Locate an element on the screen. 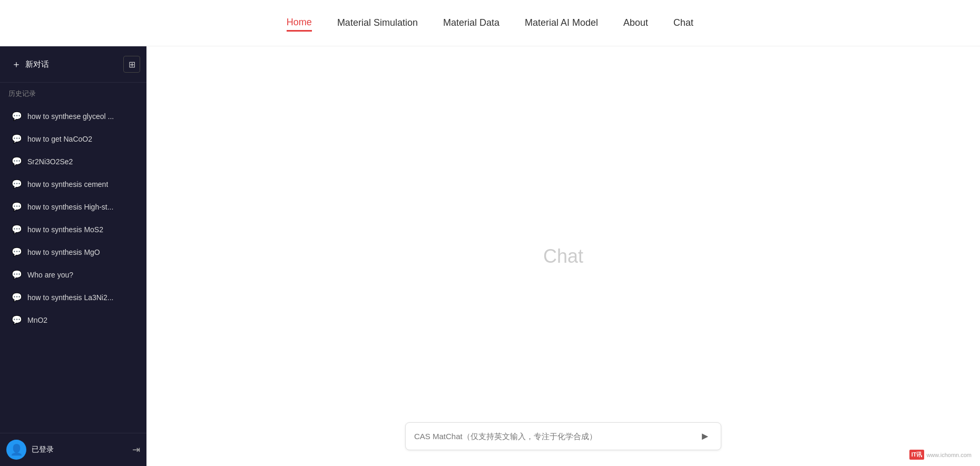 The height and width of the screenshot is (466, 980). chat-item-label: Sr2Ni3O2Se2 is located at coordinates (50, 162).